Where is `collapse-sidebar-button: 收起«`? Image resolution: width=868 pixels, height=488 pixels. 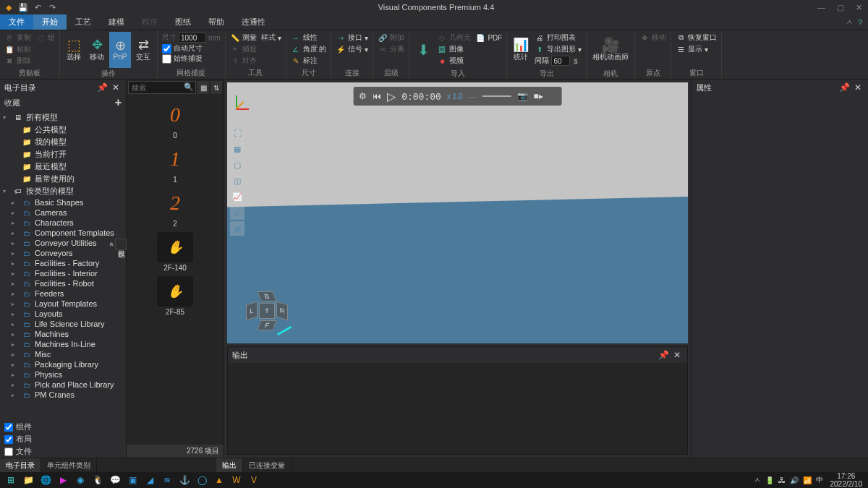
collapse-sidebar-button: 收起« is located at coordinates (121, 244).